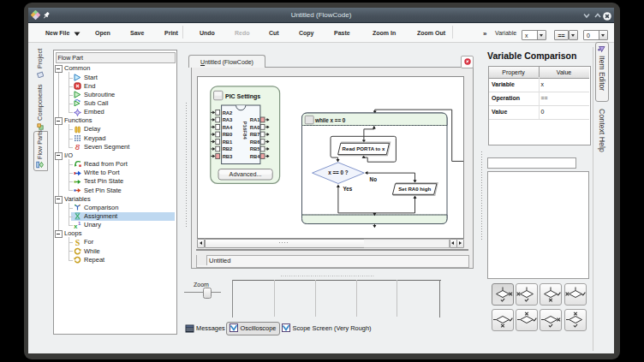 The width and height of the screenshot is (644, 362). Describe the element at coordinates (364, 149) in the screenshot. I see `svg-text: Read PORTA to x` at that location.